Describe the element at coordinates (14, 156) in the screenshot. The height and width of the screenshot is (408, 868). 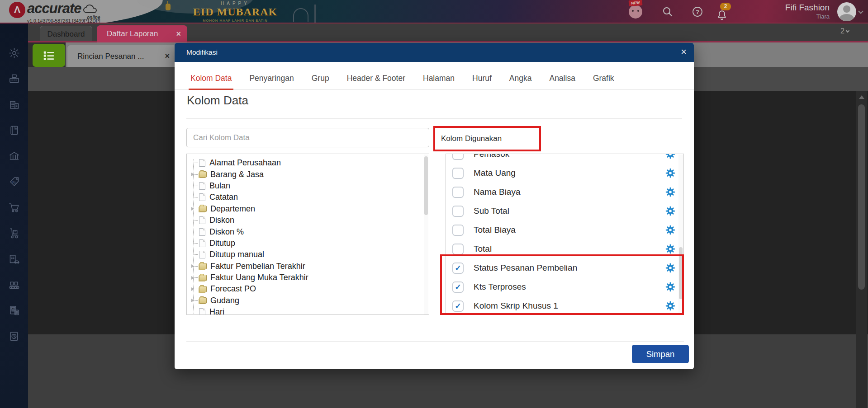
I see `sidebar-item-bank` at that location.